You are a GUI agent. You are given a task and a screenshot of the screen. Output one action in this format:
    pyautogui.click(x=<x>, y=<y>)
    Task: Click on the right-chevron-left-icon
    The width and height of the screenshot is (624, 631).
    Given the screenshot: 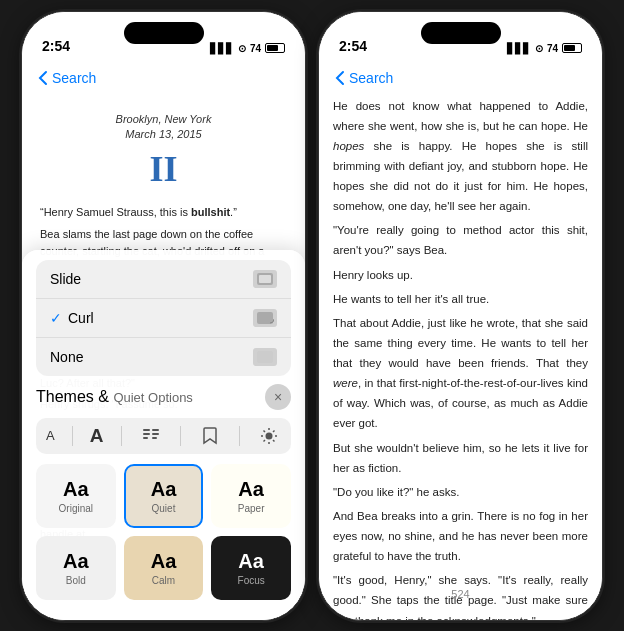 What is the action you would take?
    pyautogui.click(x=340, y=78)
    